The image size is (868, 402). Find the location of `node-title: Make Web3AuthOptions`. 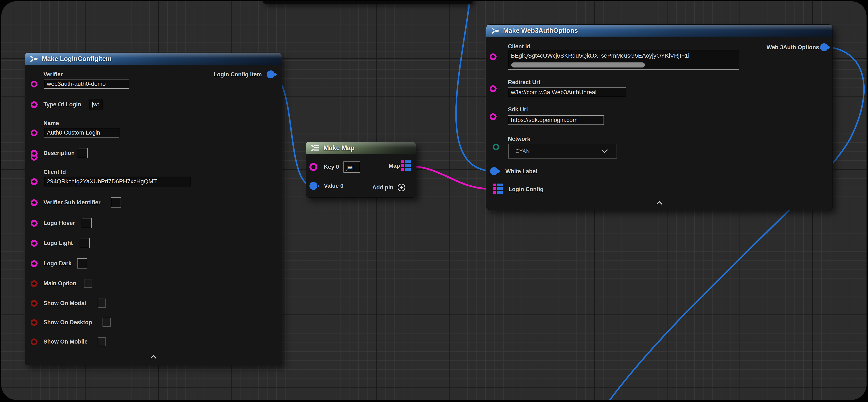

node-title: Make Web3AuthOptions is located at coordinates (540, 31).